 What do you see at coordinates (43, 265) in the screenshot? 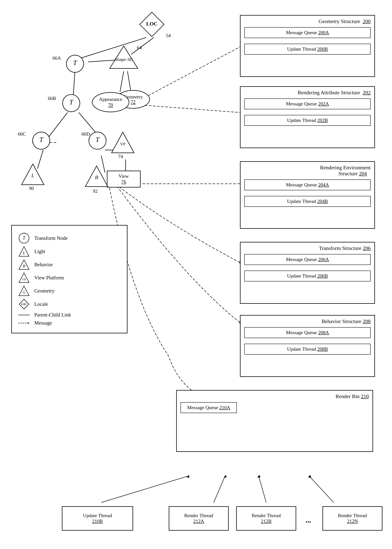
I see `legend-behavior-label: Behavior` at bounding box center [43, 265].